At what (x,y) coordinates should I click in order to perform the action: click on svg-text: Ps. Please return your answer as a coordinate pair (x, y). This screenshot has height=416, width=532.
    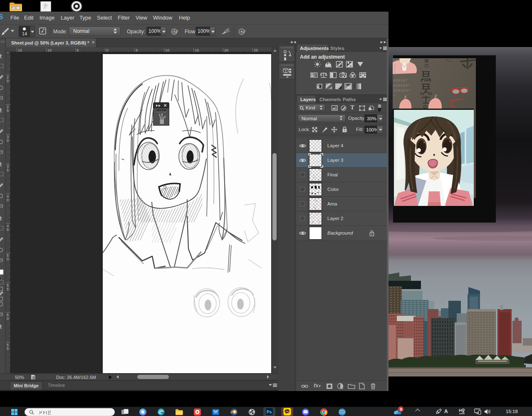
    Looking at the image, I should click on (270, 412).